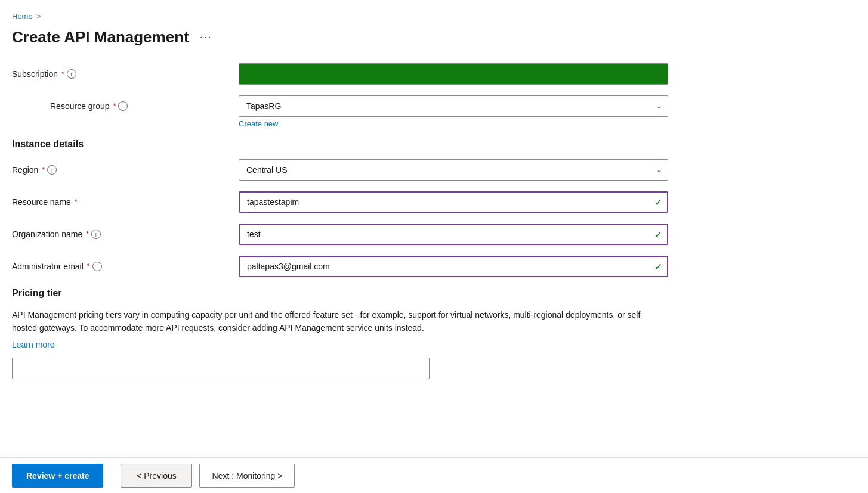 The image size is (868, 493). I want to click on subscription-hidden-value, so click(300, 74).